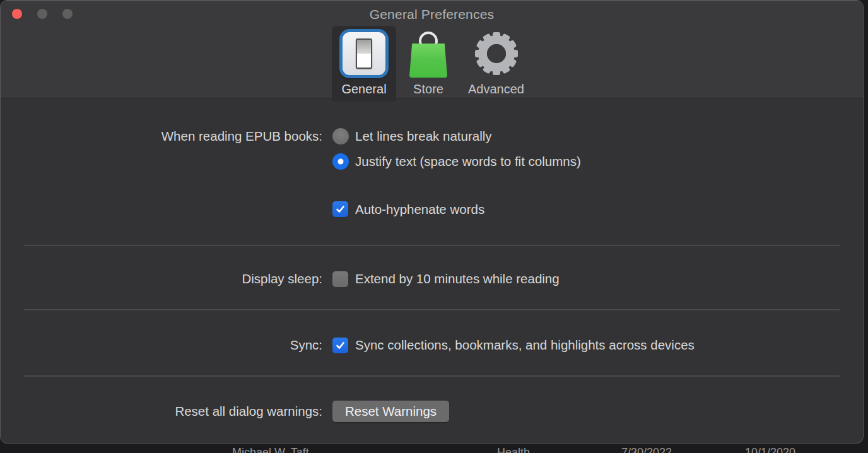 This screenshot has height=453, width=868. What do you see at coordinates (431, 15) in the screenshot?
I see `window-title: General Preferences` at bounding box center [431, 15].